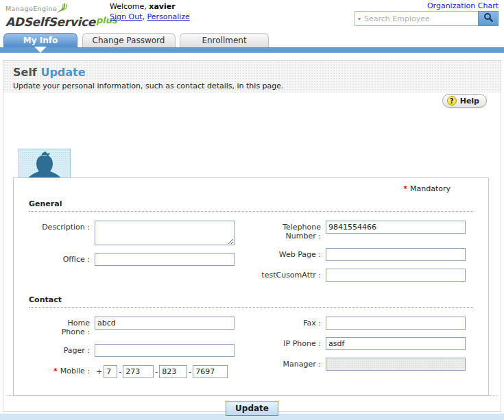 This screenshot has width=504, height=420. Describe the element at coordinates (488, 18) in the screenshot. I see `magnifier-icon` at that location.